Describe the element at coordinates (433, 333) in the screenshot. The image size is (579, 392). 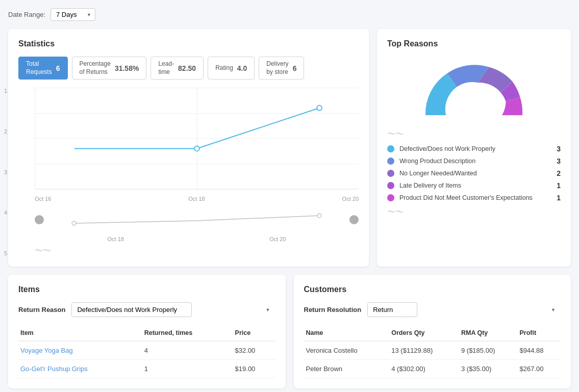
I see `customers-table-header: Name Orders Qty RMA Qty Profit` at that location.